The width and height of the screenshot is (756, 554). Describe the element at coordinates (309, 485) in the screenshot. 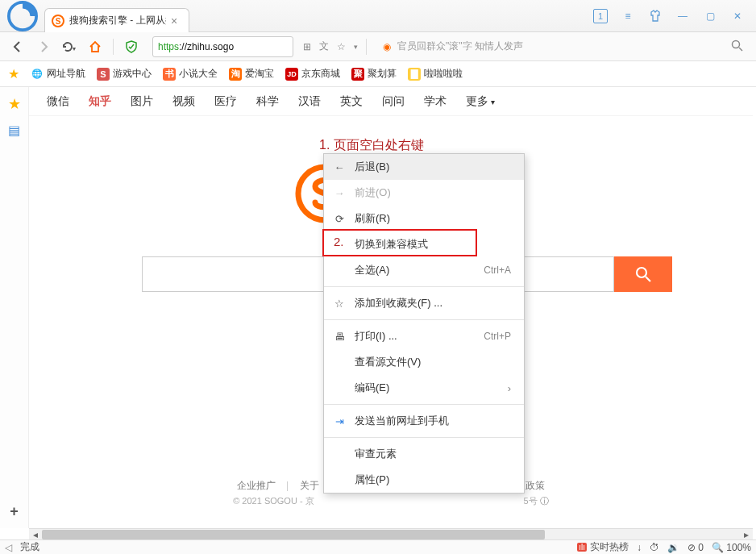

I see `footer-link: 关于` at that location.